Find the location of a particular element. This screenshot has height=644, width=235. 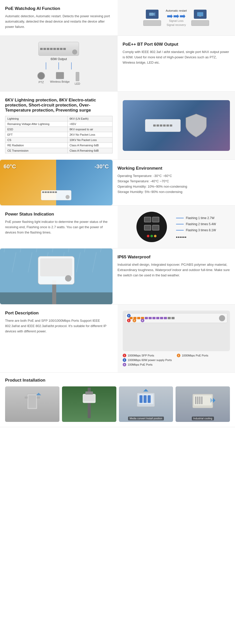

install-image-4: Industrial cooling is located at coordinates (203, 404).